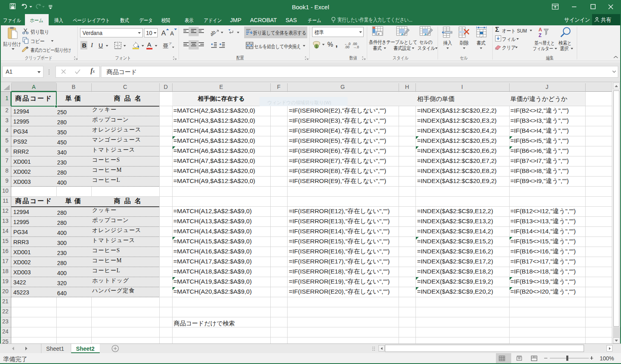 The height and width of the screenshot is (364, 621). I want to click on svg-text: →.0, so click(356, 47).